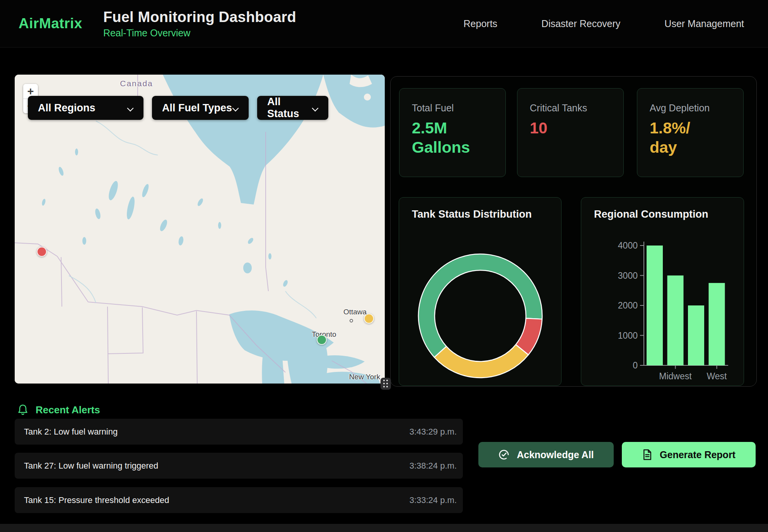  What do you see at coordinates (555, 455) in the screenshot?
I see `acknowledge-all-label: Acknowledge All` at bounding box center [555, 455].